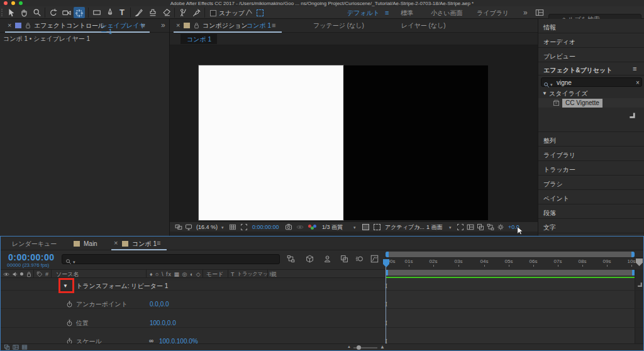 The height and width of the screenshot is (351, 644). What do you see at coordinates (591, 153) in the screenshot?
I see `library-panel-header: ライブラリ` at bounding box center [591, 153].